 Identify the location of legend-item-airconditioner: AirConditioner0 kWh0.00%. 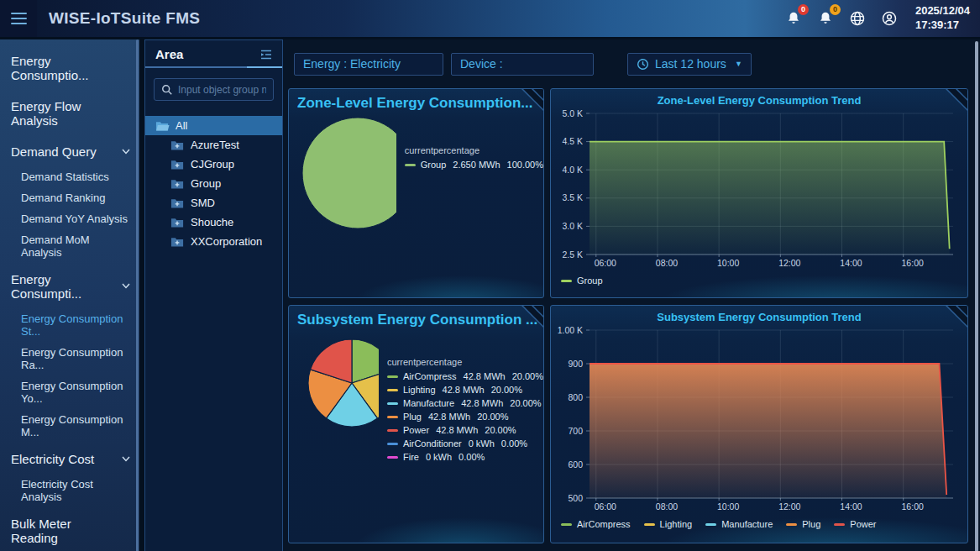
(465, 443).